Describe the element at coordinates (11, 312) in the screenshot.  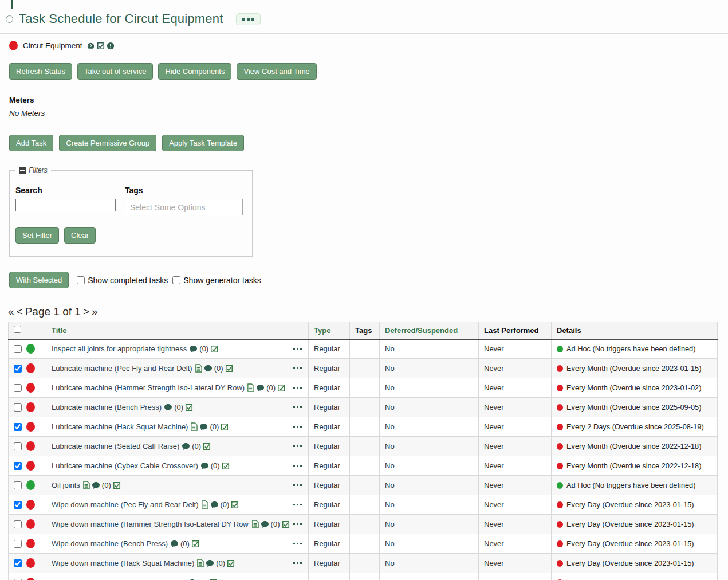
I see `first-page-button: «` at that location.